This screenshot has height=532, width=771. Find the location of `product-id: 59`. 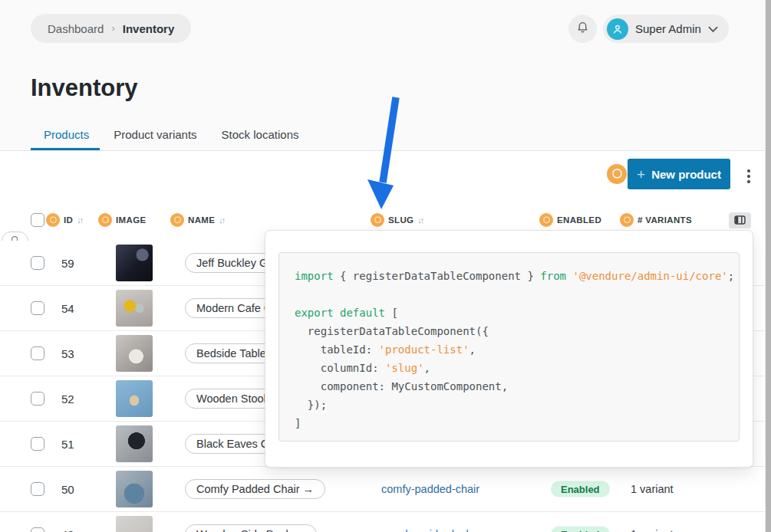

product-id: 59 is located at coordinates (68, 264).